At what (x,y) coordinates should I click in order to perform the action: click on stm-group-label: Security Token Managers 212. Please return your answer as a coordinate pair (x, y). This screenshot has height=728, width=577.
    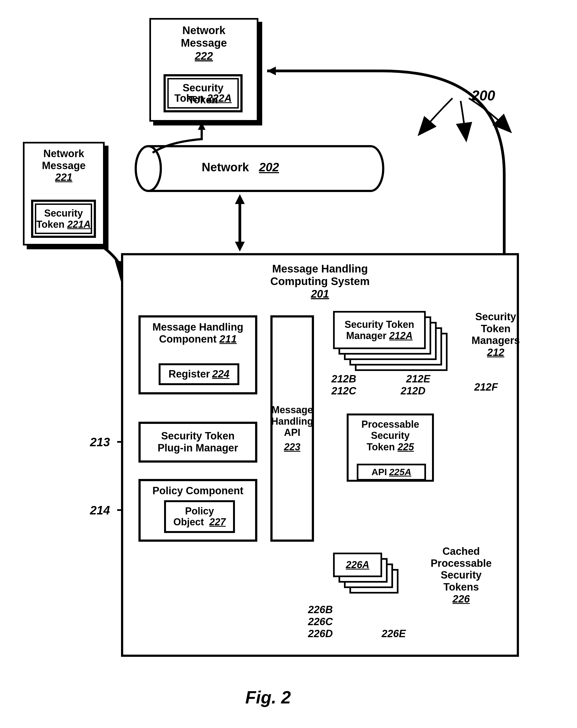
    Looking at the image, I should click on (495, 335).